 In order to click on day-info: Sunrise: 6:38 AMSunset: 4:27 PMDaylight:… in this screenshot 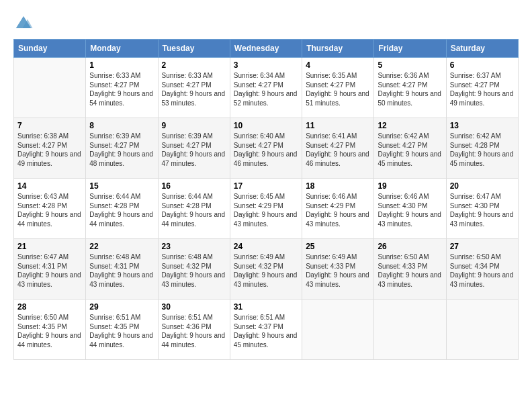, I will do `click(50, 150)`.